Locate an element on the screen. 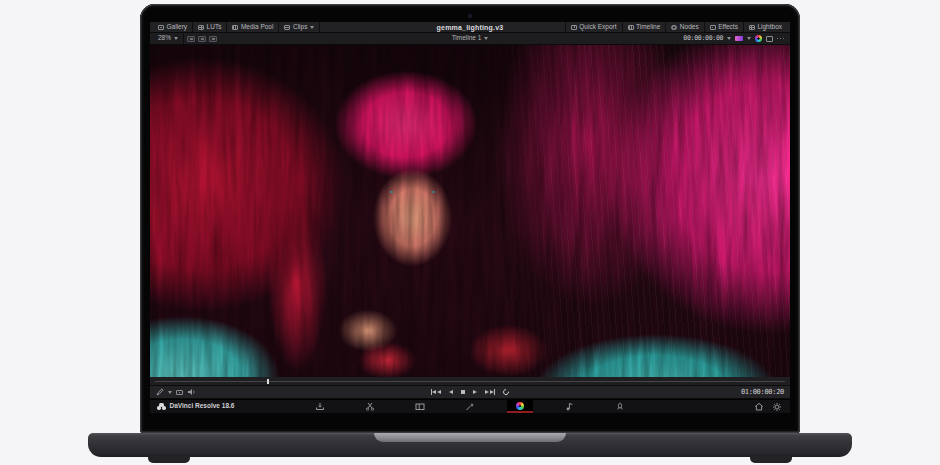 The width and height of the screenshot is (940, 465). timeline-selector-label: Timeline 1 is located at coordinates (467, 38).